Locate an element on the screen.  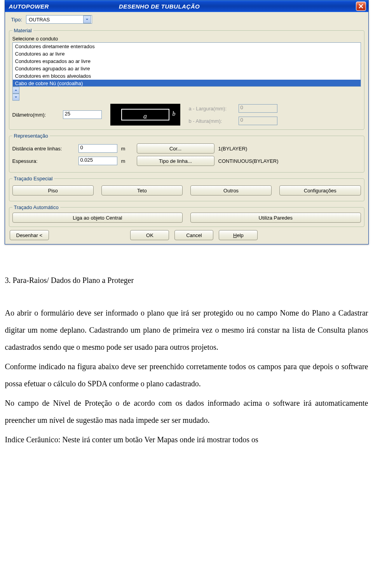
scroll-down-icon is located at coordinates (16, 97).